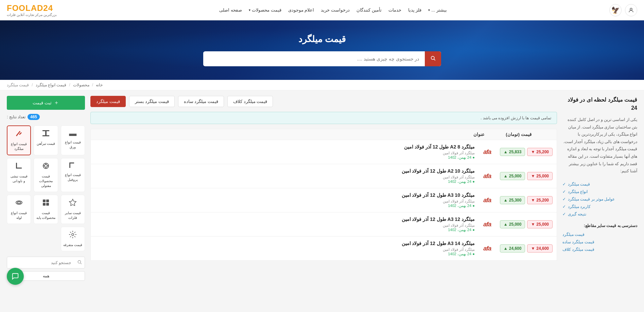 The width and height of the screenshot is (644, 312). I want to click on nav-suppliers: تأمین کنندگان, so click(369, 10).